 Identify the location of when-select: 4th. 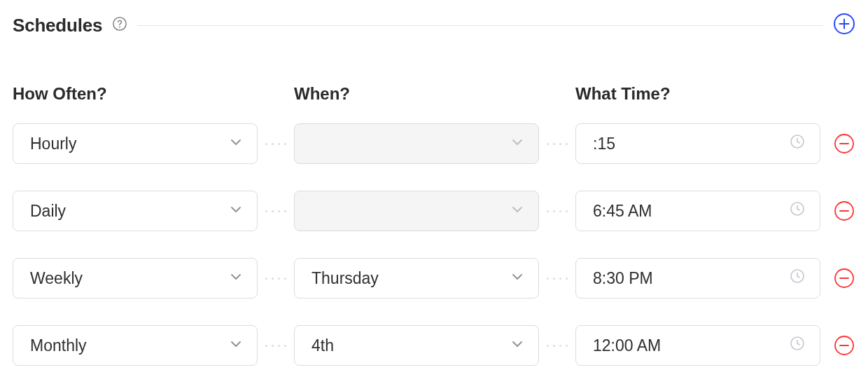
(416, 345).